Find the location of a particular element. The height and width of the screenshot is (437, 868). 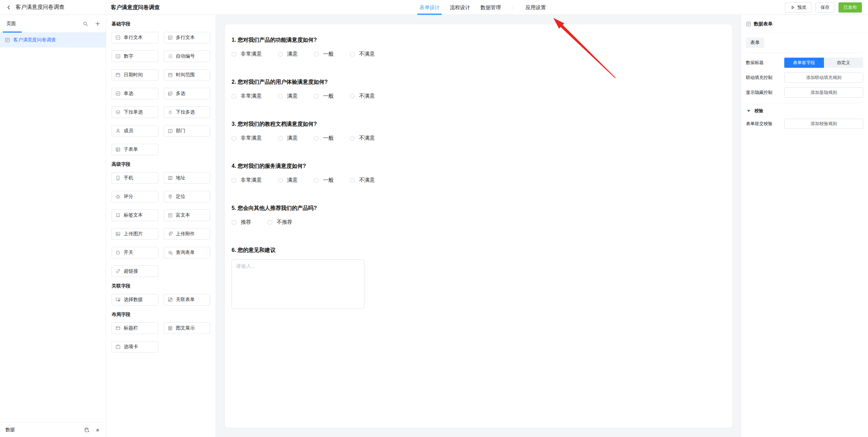

radio-option-label: 一般 is located at coordinates (328, 180).